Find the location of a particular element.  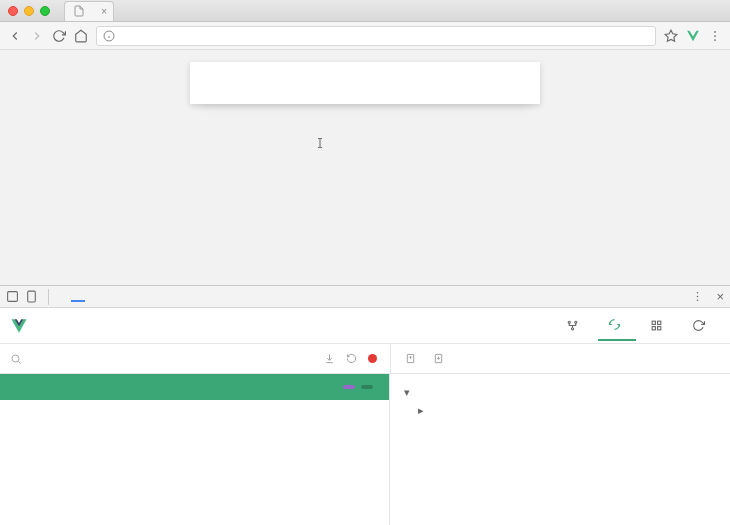

filter-mutations-input is located at coordinates (173, 359).